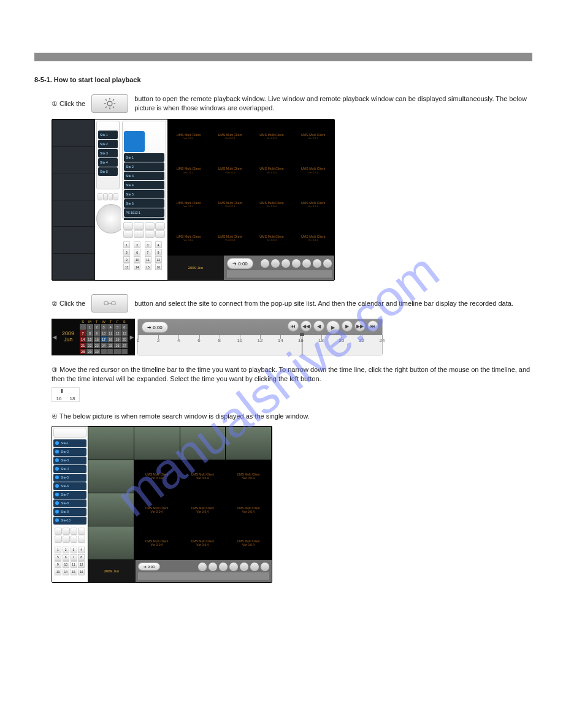 Image resolution: width=563 pixels, height=728 pixels. I want to click on calendar-day: 29, so click(90, 352).